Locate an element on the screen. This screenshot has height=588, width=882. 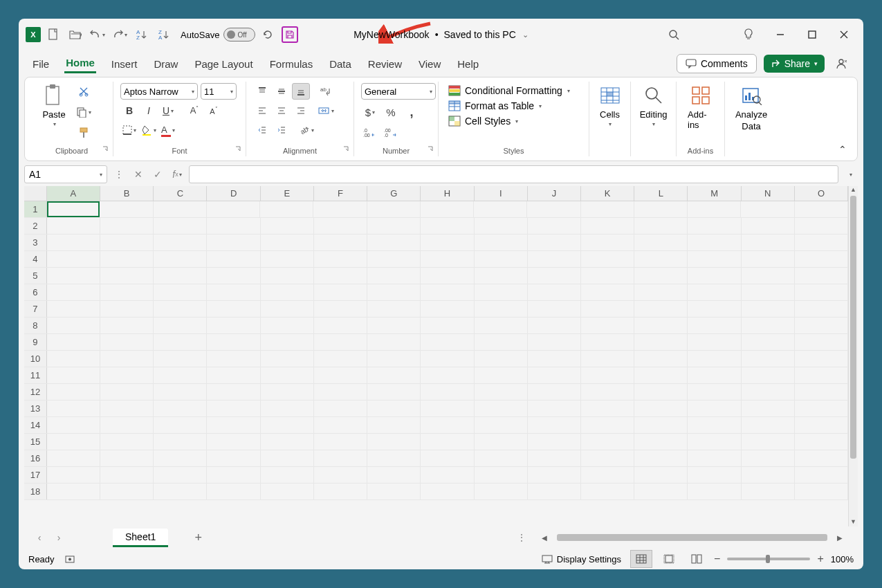
row-header: 1 is located at coordinates (36, 209).